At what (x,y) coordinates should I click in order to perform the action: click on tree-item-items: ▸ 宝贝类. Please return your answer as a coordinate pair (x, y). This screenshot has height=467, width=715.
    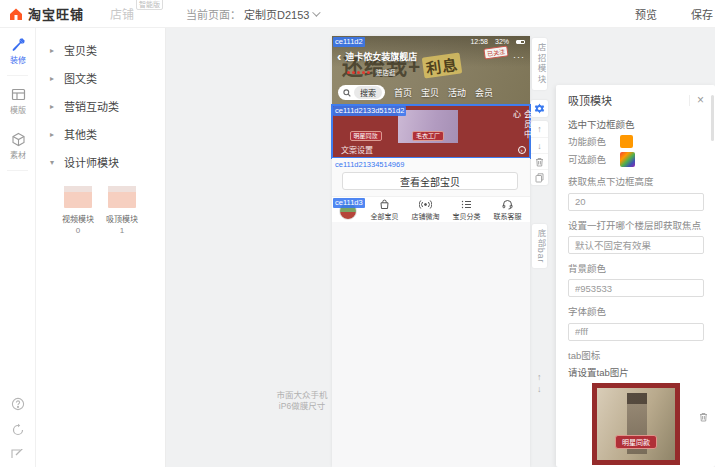
    Looking at the image, I should click on (100, 50).